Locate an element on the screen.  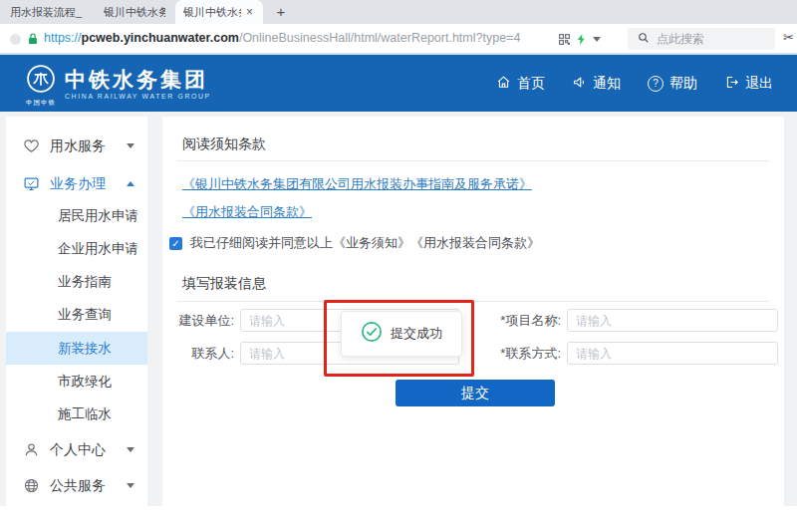
chevron-up-icon is located at coordinates (131, 183).